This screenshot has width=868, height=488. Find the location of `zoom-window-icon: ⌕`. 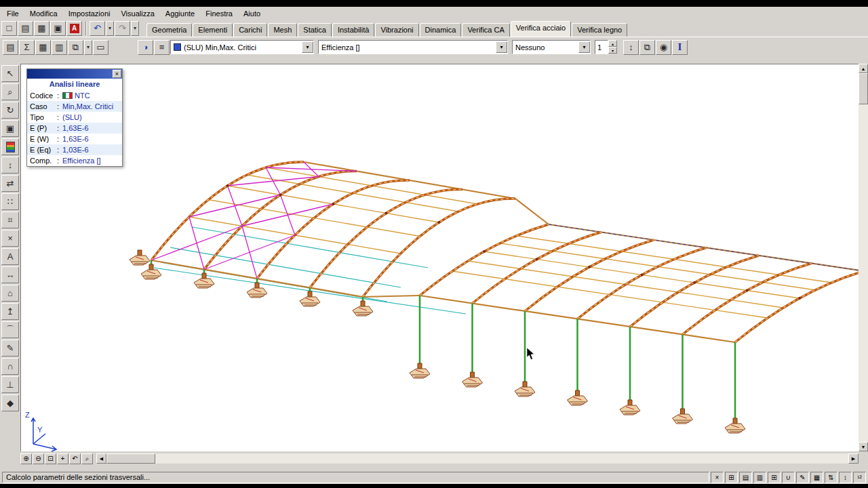

zoom-window-icon: ⌕ is located at coordinates (87, 459).